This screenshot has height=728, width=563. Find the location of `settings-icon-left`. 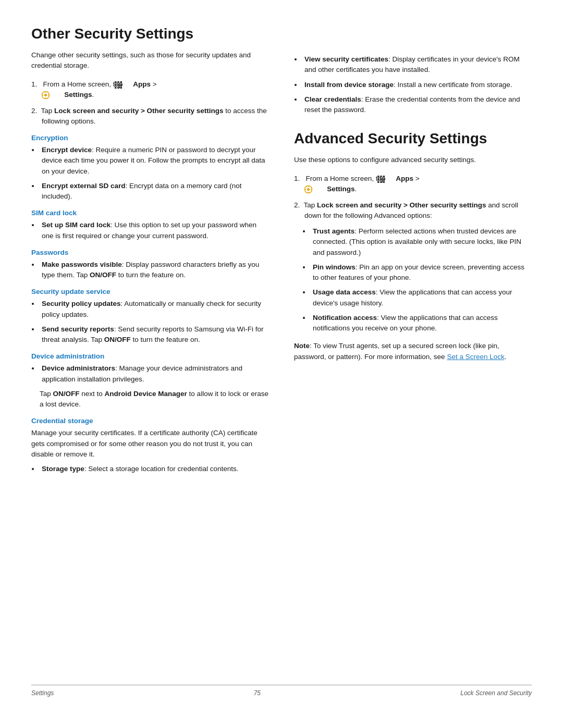

settings-icon-left is located at coordinates (56, 95).